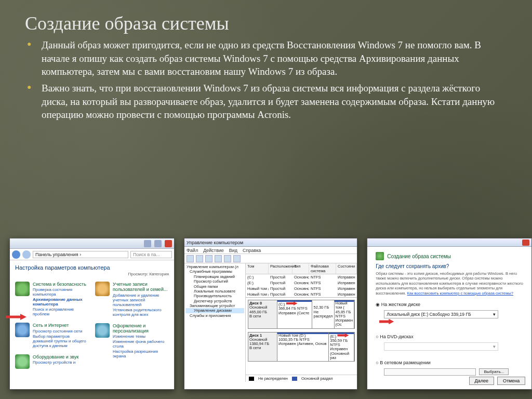  Describe the element at coordinates (215, 287) in the screenshot. I see `tree-node: Общие папки` at that location.